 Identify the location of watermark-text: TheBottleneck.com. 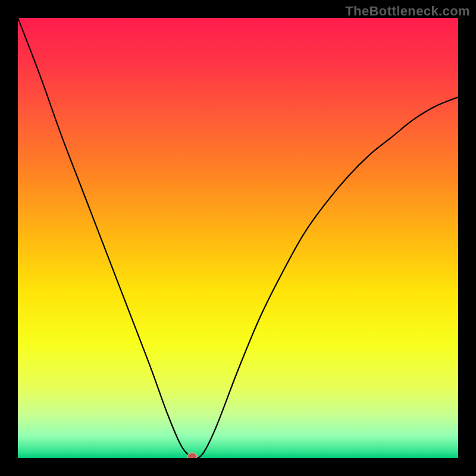
(408, 11).